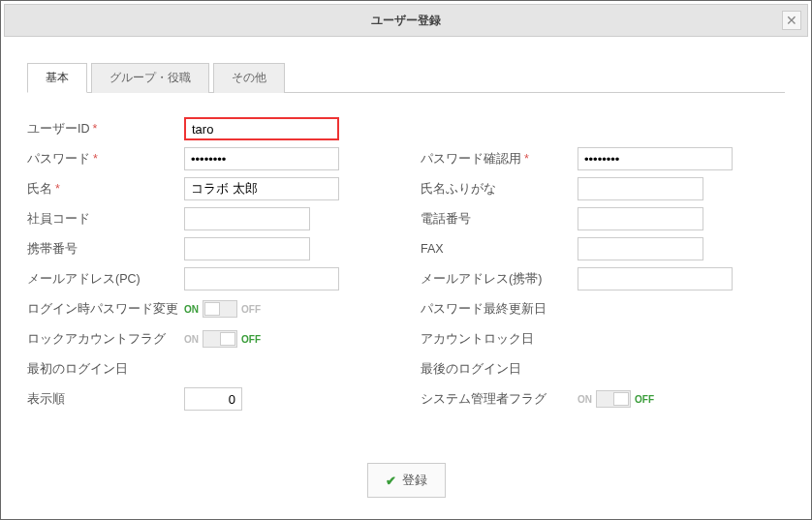  Describe the element at coordinates (106, 399) in the screenshot. I see `label-display-order: 表示順` at that location.